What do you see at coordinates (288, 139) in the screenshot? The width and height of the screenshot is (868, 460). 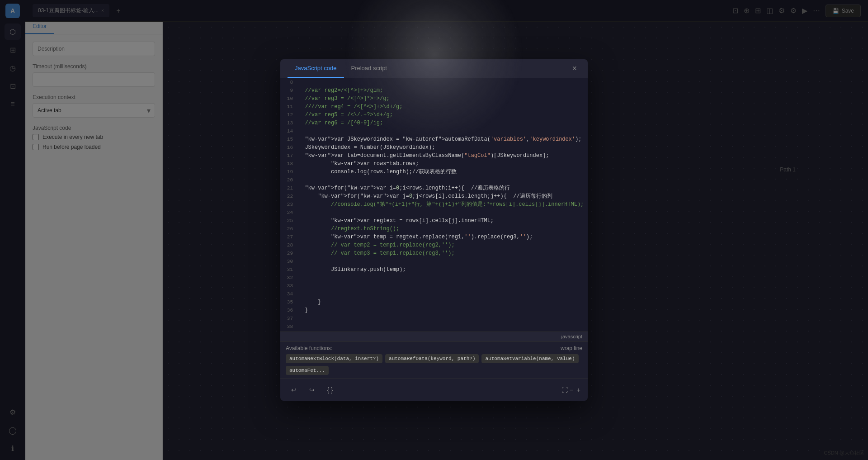 I see `line-number: 15` at bounding box center [288, 139].